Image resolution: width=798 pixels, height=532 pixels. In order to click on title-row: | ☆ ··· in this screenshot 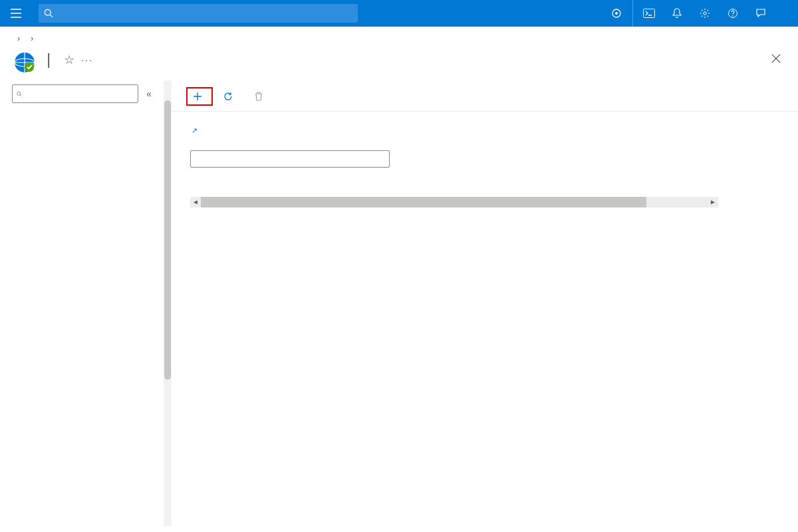, I will do `click(399, 64)`.